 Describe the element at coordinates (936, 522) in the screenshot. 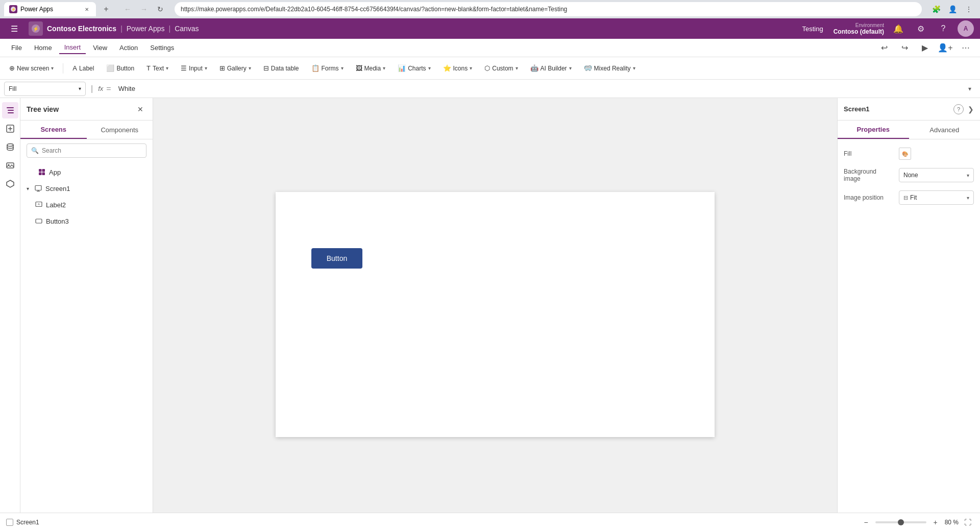

I see `zoom-in-btn: +` at that location.